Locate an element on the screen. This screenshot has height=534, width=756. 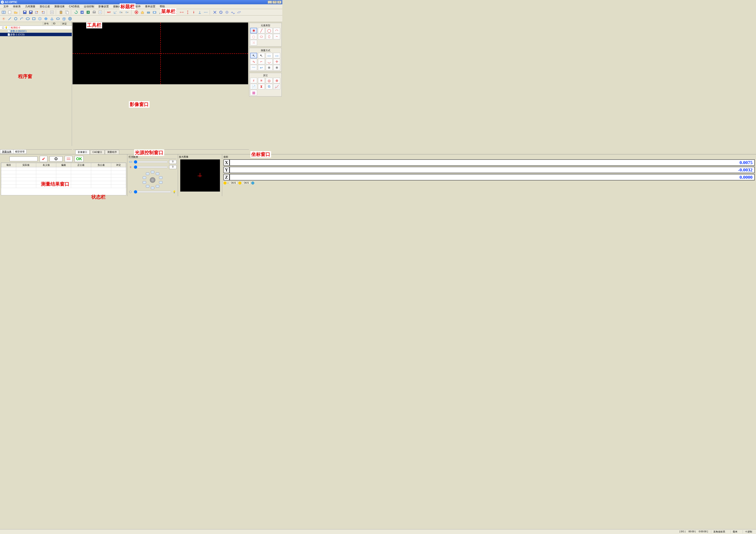
shape-rect-icon is located at coordinates (34, 18).